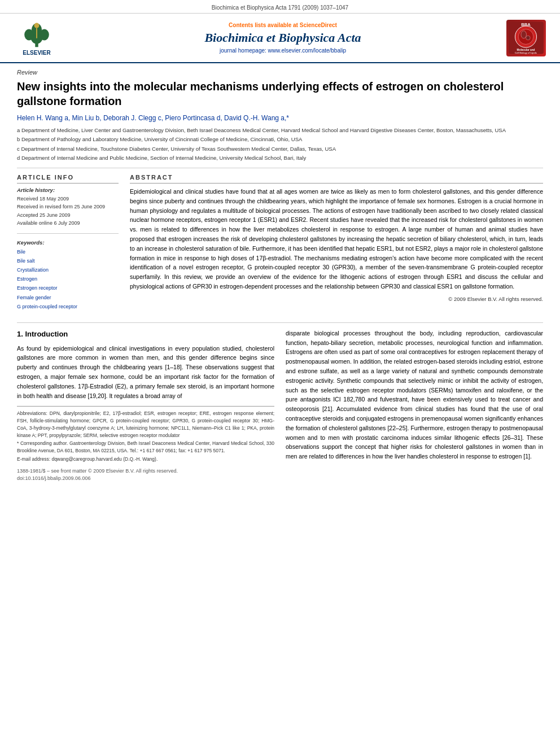  Describe the element at coordinates (68, 245) in the screenshot. I see `article-info-column: ARTICLE INFO Article history: Received 1…` at that location.